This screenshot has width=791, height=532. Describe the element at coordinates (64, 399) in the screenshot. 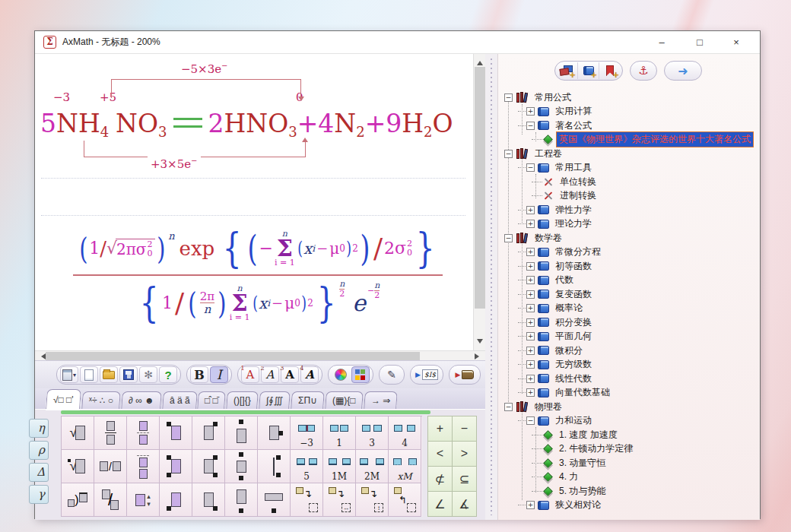

I see `tab-templates: √□ □'` at that location.